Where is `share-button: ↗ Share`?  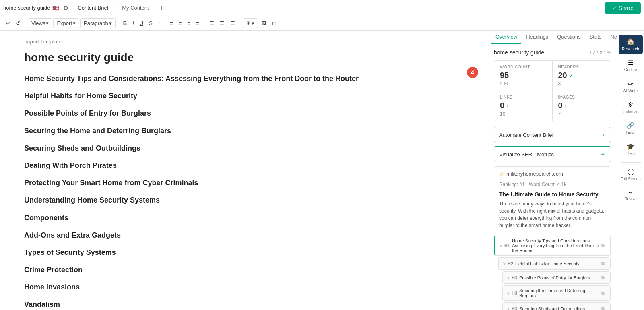
share-button: ↗ Share is located at coordinates (623, 8).